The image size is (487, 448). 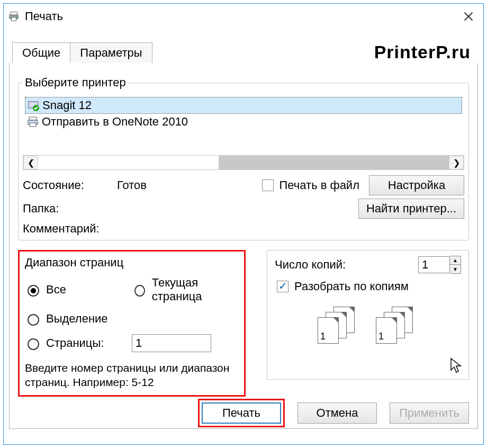 What do you see at coordinates (68, 209) in the screenshot?
I see `folder-label: Папка:` at bounding box center [68, 209].